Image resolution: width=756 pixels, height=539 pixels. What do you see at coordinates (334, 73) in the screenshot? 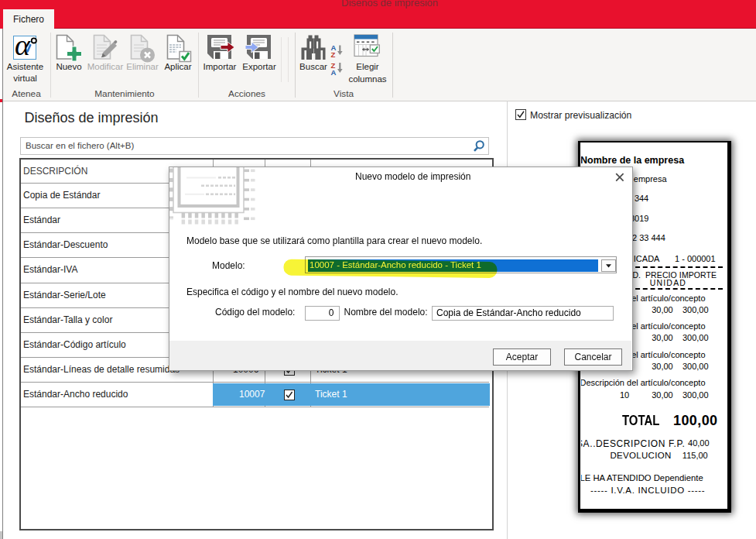
I see `svg-text: A` at bounding box center [334, 73].